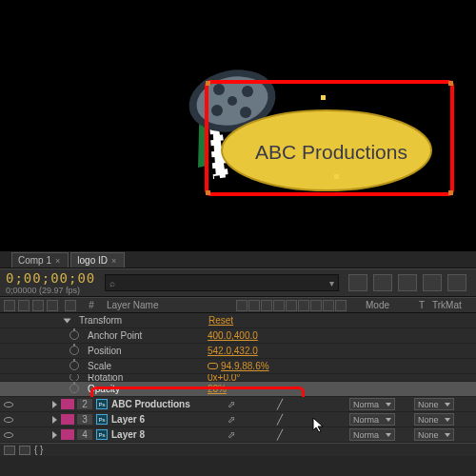 The image size is (476, 476). I want to click on prop-anchor-point: Anchor Point 400.0,400.0, so click(238, 336).